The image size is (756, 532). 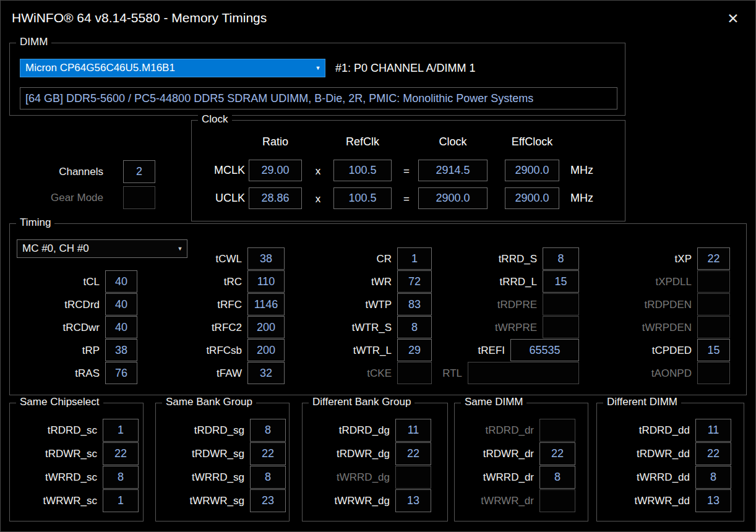 What do you see at coordinates (223, 431) in the screenshot?
I see `timing-row: tRDRD_sg 8` at bounding box center [223, 431].